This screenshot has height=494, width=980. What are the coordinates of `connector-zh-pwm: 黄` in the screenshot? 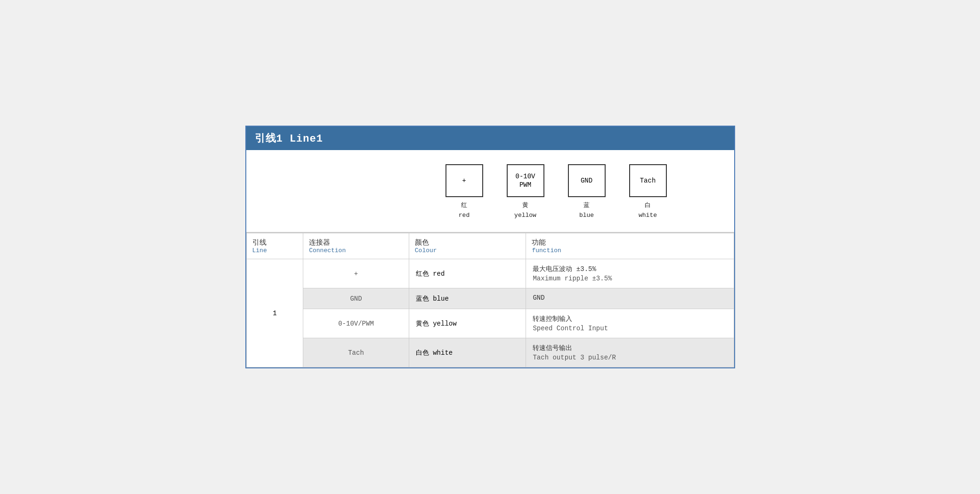 It's located at (526, 205).